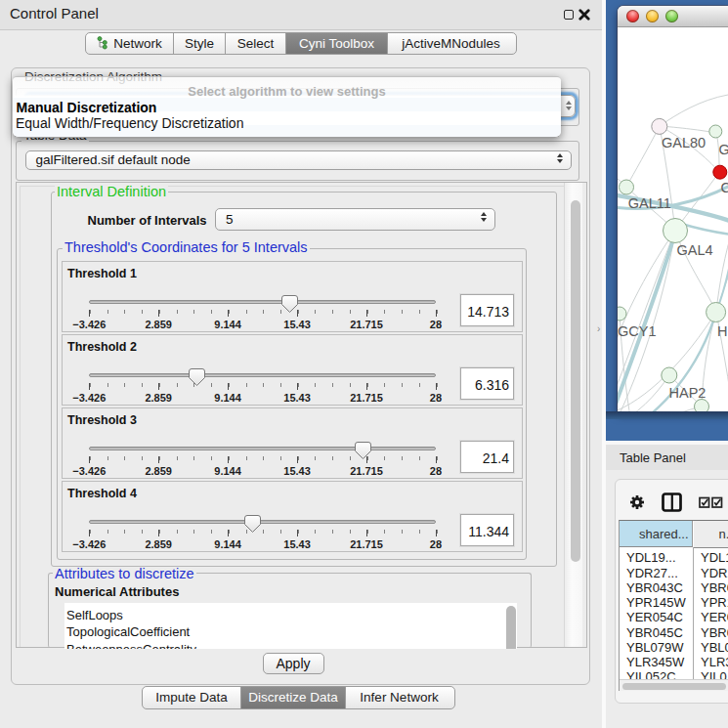 The image size is (728, 728). I want to click on svg-text: HAP2, so click(688, 393).